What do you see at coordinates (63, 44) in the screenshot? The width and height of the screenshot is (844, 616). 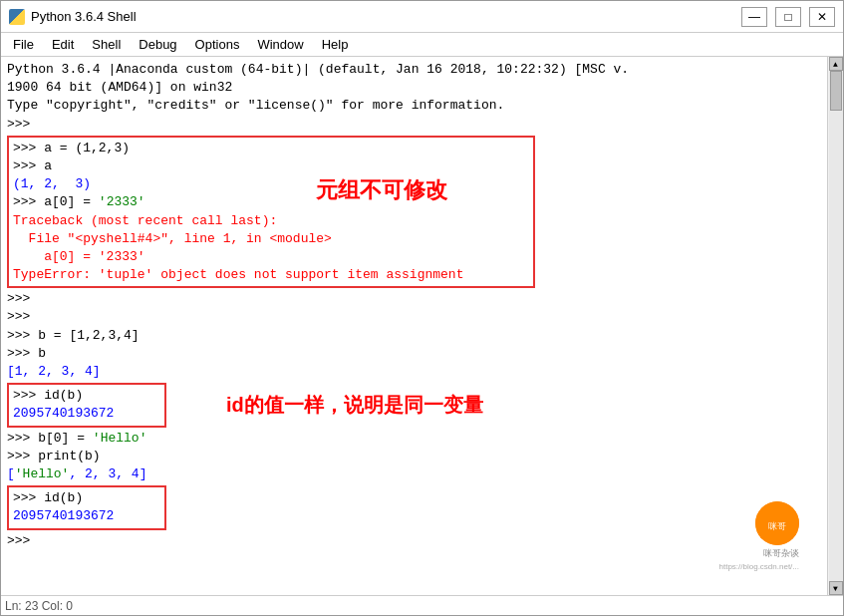 I see `menu-edit: Edit` at bounding box center [63, 44].